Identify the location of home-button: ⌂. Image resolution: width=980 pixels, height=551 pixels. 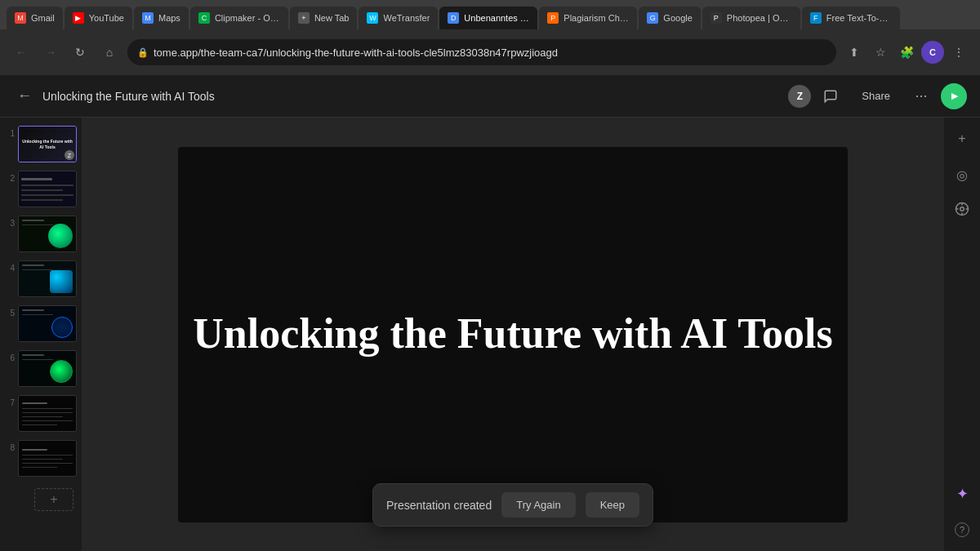
(109, 52).